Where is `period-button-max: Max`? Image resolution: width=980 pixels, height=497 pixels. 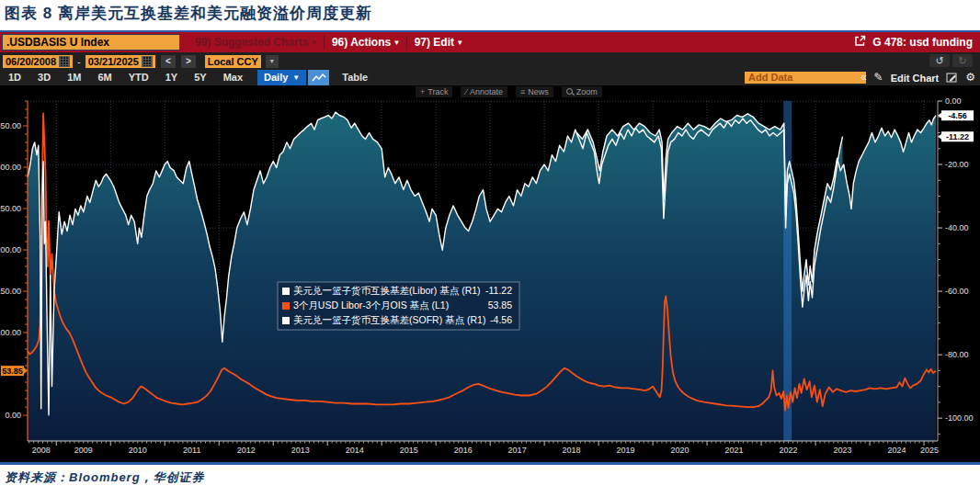 period-button-max: Max is located at coordinates (234, 77).